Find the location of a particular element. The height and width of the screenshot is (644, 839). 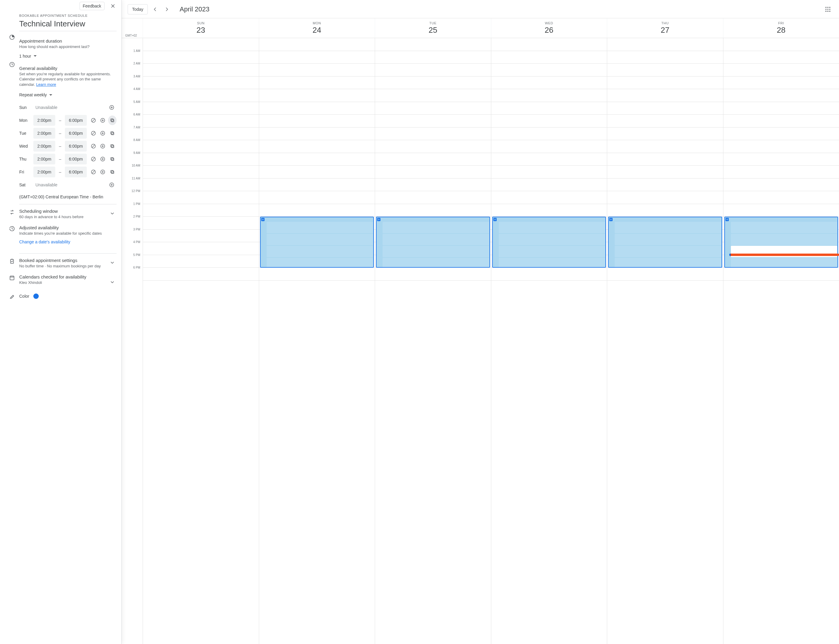

avail-row-wed: Wed 2:00pm – 6:00pm is located at coordinates (68, 146).